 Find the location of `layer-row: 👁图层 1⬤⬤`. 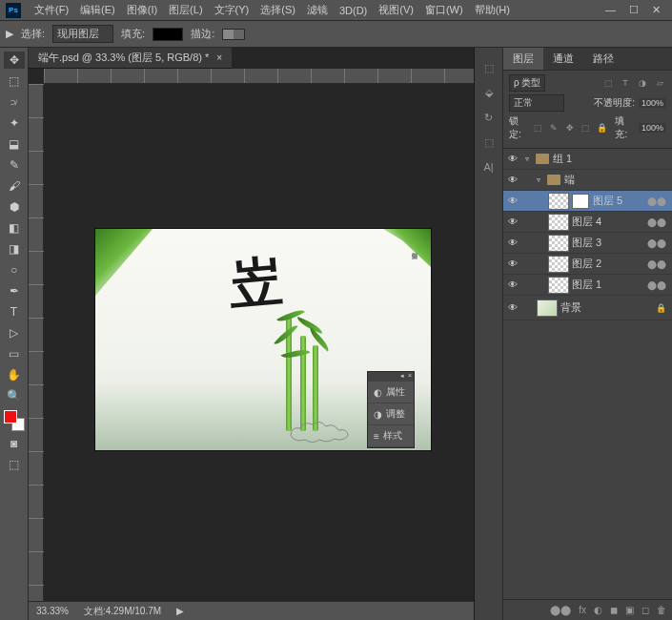

layer-row: 👁图层 1⬤⬤ is located at coordinates (587, 285).